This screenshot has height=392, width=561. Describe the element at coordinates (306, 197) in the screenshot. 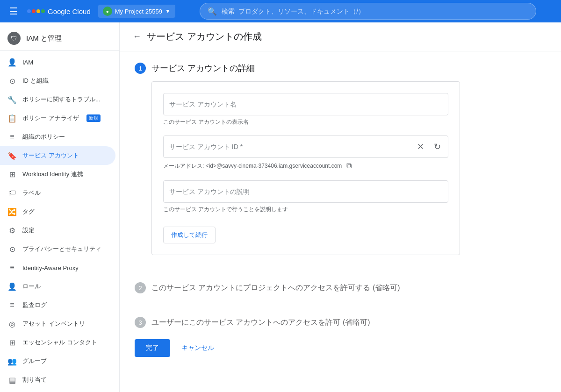

I see `service-account-description-group: このサービス アカウントで行うことを説明します` at that location.